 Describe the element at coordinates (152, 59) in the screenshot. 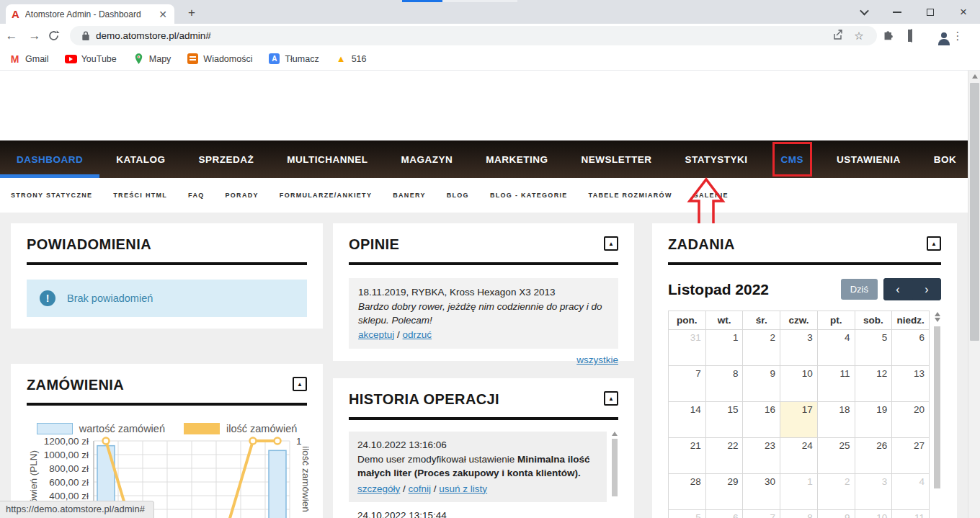

I see `bookmark-mapy: Mapy` at that location.